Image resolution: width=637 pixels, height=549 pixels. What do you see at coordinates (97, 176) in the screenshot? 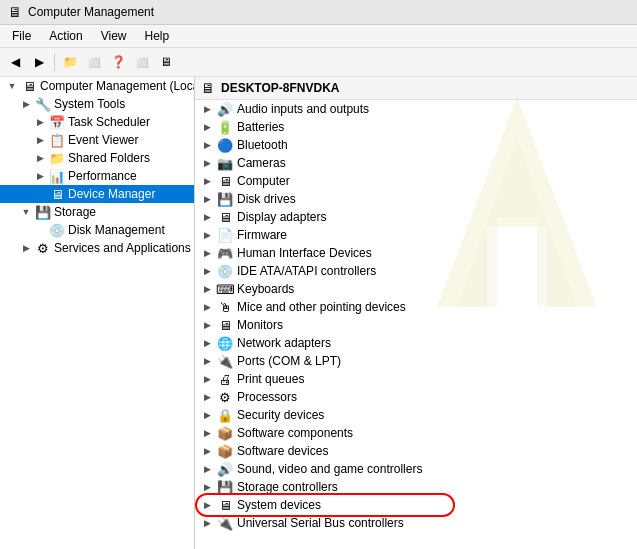
I see `tree-item-performance: ▶📊Performance` at bounding box center [97, 176].